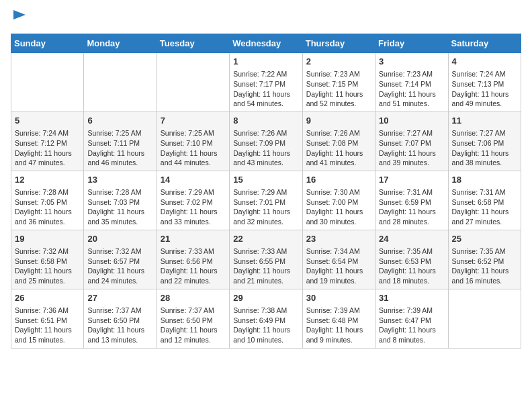 The image size is (532, 411). I want to click on calendar-cell: 28Sunrise: 7:37 AM Sunset: 6:50 PM Dayli…, so click(193, 318).